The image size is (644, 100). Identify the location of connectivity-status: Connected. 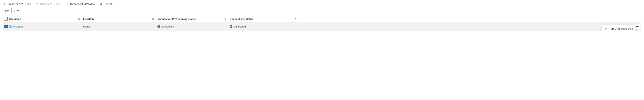
(238, 27).